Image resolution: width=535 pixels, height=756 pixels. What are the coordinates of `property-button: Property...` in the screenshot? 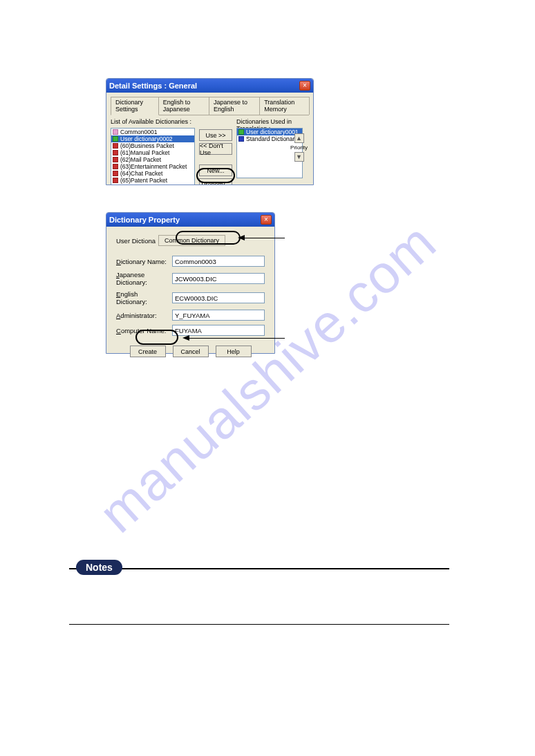 It's located at (216, 182).